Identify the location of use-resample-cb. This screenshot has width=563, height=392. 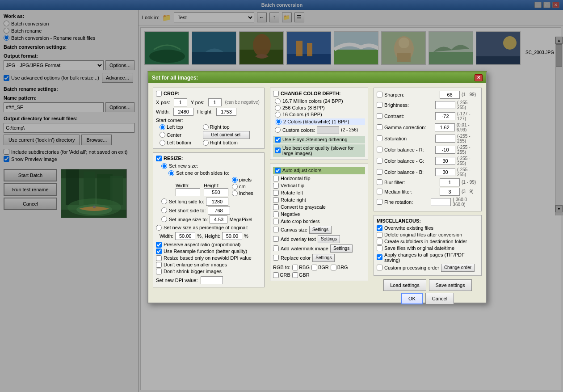
(159, 251).